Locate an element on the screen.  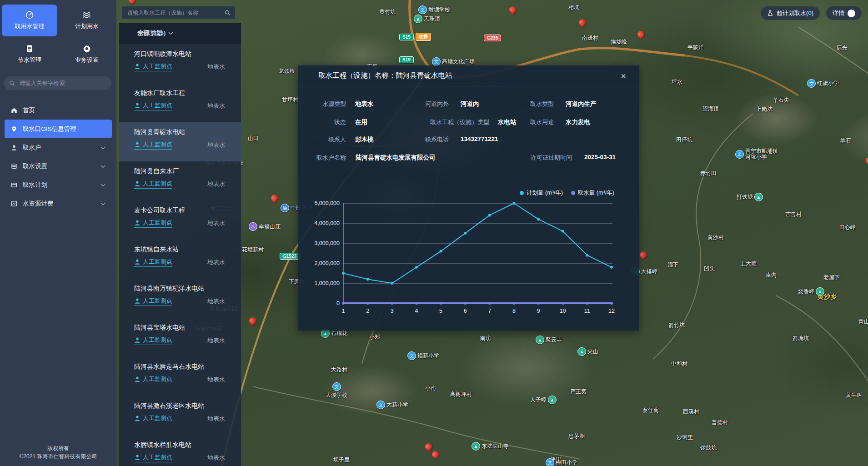
detail-toggle: 详情 is located at coordinates (844, 13).